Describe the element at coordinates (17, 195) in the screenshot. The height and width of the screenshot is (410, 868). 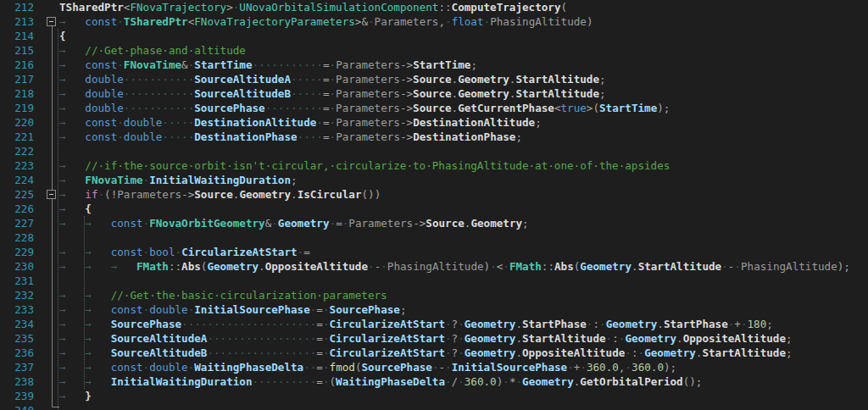
I see `line-number: 225` at that location.